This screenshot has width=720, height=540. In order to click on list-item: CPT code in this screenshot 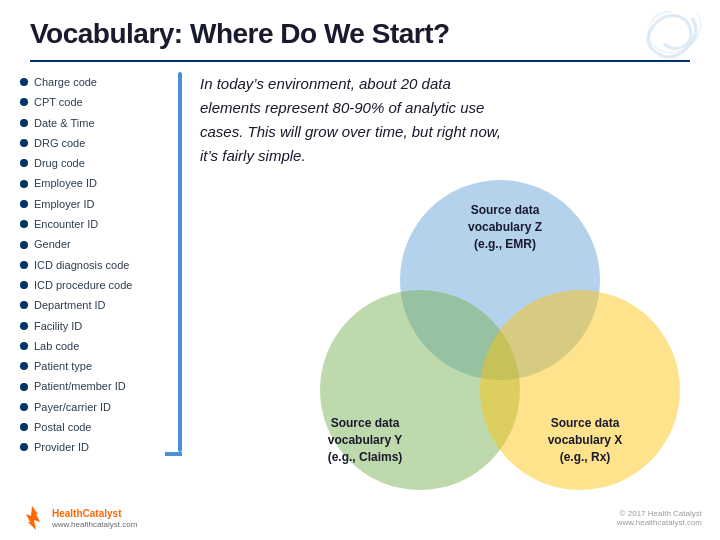, I will do `click(100, 102)`.